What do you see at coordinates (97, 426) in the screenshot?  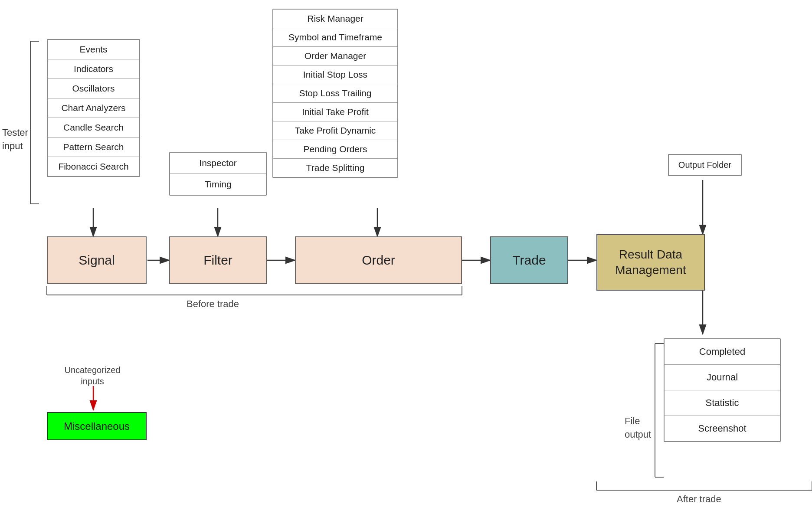 I see `miscellaneous-box: Miscellaneous` at bounding box center [97, 426].